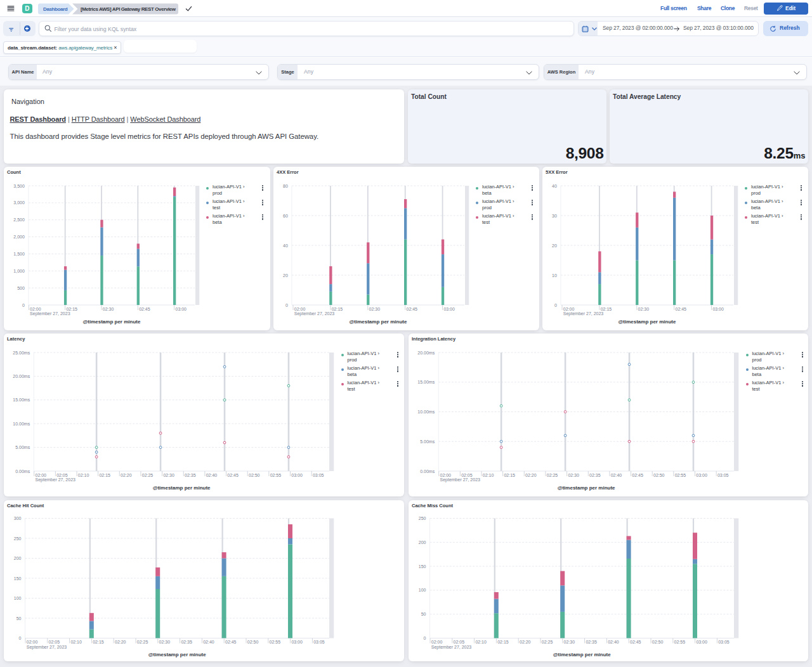 Image resolution: width=812 pixels, height=667 pixels. What do you see at coordinates (21, 288) in the screenshot?
I see `svg-text: 500` at bounding box center [21, 288].